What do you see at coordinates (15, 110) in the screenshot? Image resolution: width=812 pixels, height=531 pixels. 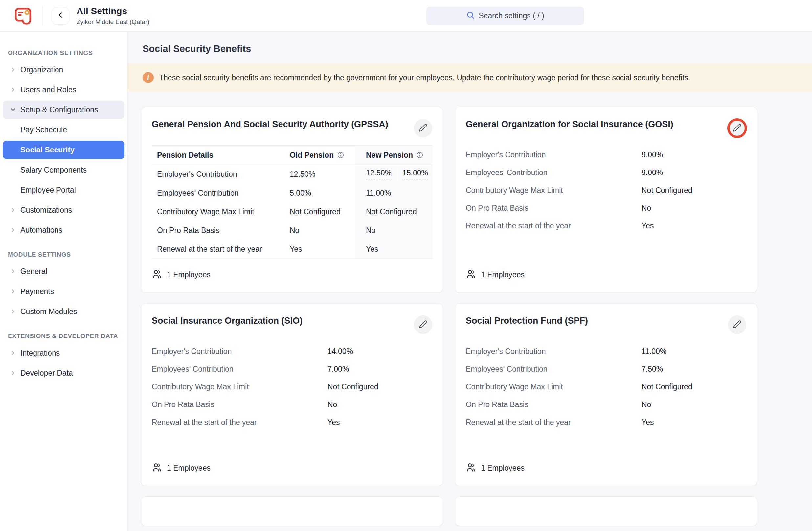 I see `chevron-down-icon` at bounding box center [15, 110].